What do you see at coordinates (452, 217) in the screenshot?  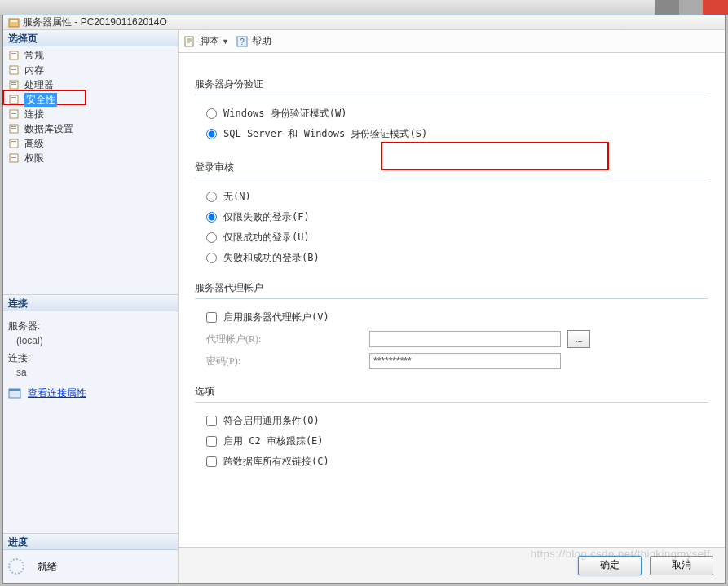 I see `audit-failed-row: 仅限失败的登录(F)` at bounding box center [452, 217].